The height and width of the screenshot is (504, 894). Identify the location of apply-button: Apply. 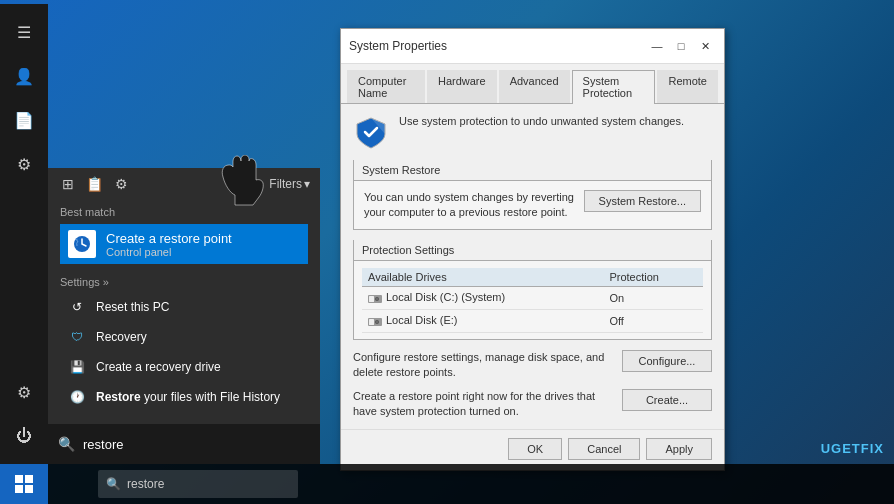
(679, 449).